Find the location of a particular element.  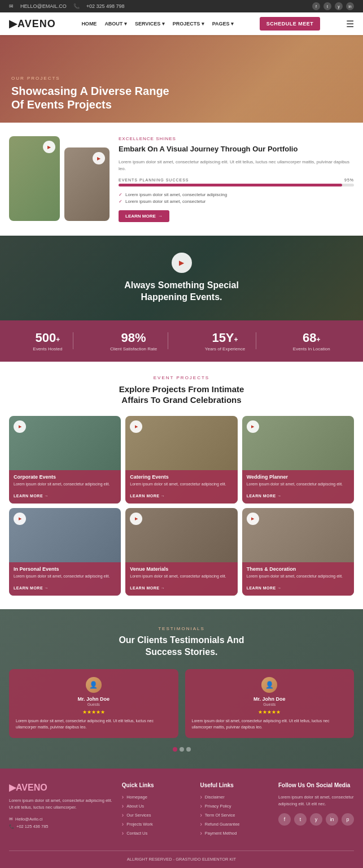

top-bar-socials: f t y in is located at coordinates (333, 6).